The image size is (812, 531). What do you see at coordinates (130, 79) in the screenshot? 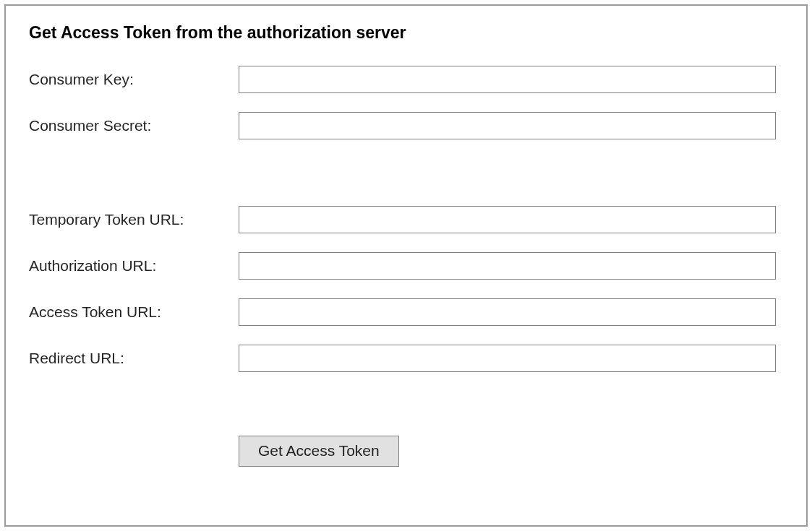
I see `consumer-key-label: Consumer Key:` at bounding box center [130, 79].